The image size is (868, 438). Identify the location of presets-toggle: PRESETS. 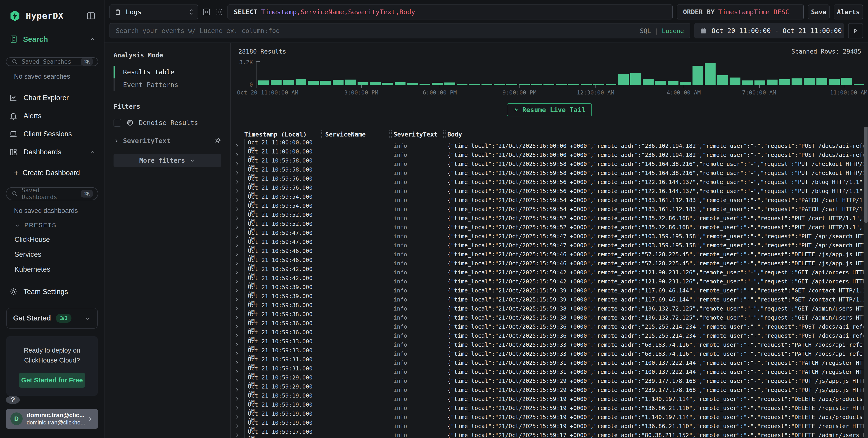
(59, 225).